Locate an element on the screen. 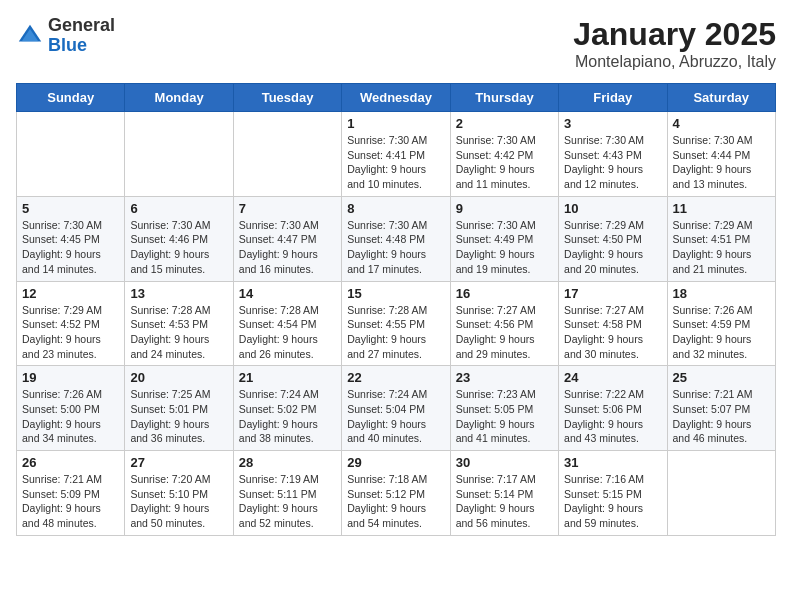  calendar-cell: 9Sunrise: 7:30 AMSunset: 4:49 PMDaylight… is located at coordinates (504, 238).